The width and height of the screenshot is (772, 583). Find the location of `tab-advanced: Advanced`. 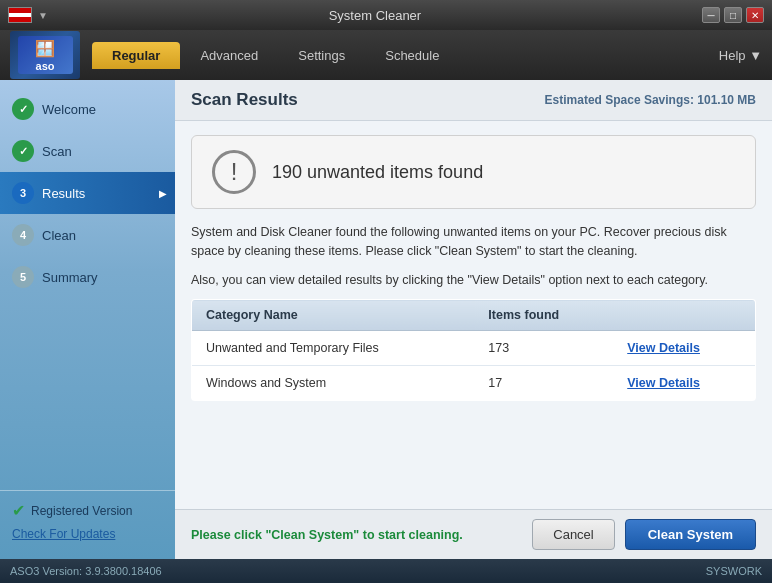

tab-advanced: Advanced is located at coordinates (229, 56).